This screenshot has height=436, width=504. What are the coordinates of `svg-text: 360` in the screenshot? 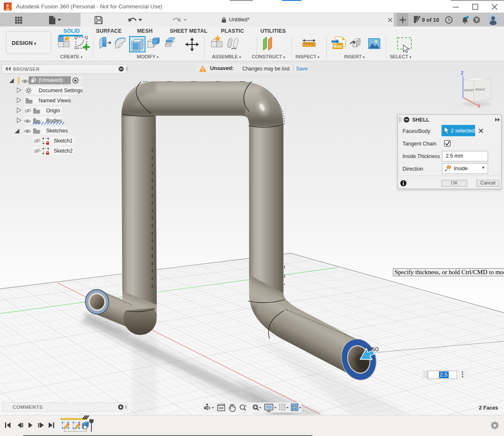 It's located at (8, 9).